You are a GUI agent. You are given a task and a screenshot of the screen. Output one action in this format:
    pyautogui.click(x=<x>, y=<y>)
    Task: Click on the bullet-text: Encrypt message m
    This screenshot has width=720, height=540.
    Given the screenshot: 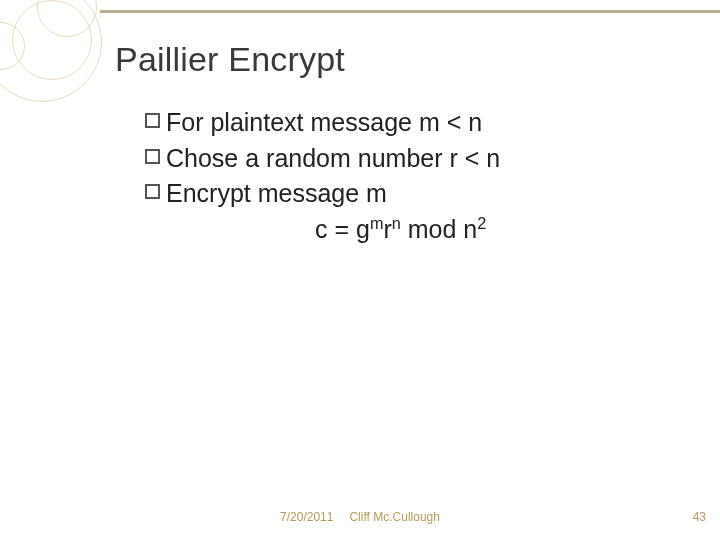 What is the action you would take?
    pyautogui.click(x=276, y=194)
    